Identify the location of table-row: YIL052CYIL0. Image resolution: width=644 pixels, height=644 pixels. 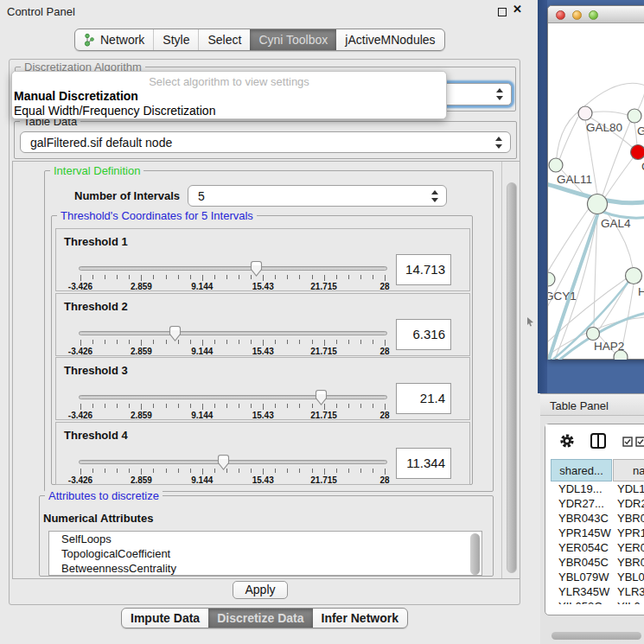
(597, 602).